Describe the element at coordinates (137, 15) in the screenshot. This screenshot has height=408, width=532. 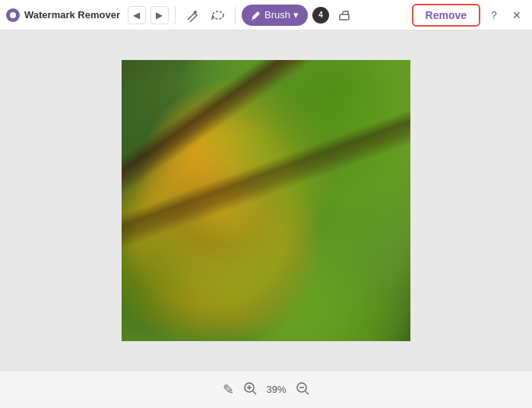
I see `back-button: ◀` at that location.